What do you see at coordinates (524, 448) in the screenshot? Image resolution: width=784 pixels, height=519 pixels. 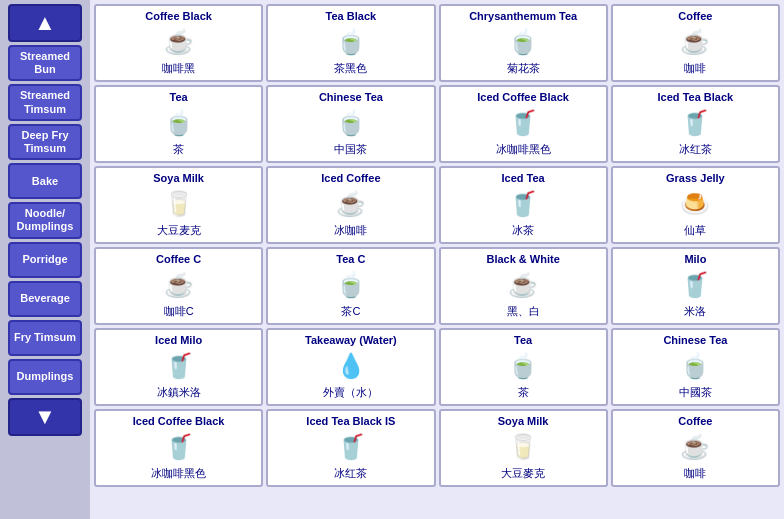 I see `item-cell: Soya Milk 🥛 大豆麥克` at bounding box center [524, 448].